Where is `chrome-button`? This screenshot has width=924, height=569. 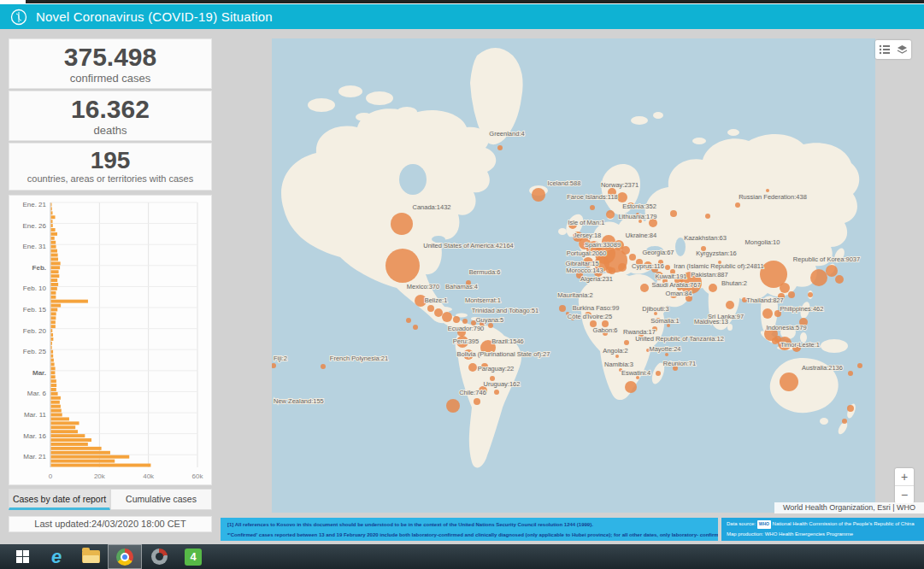
chrome-button is located at coordinates (125, 557).